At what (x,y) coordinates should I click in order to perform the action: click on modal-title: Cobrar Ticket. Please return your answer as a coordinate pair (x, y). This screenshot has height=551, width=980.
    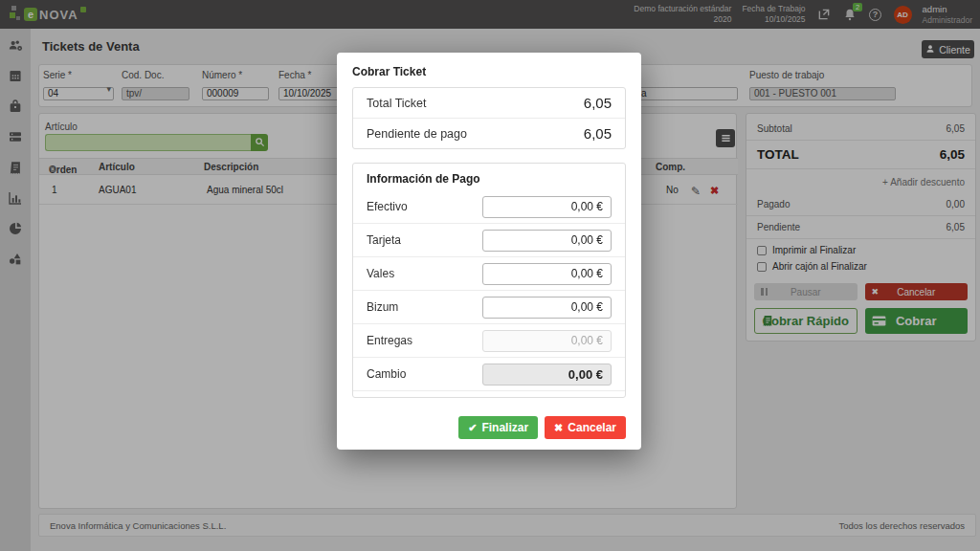
    Looking at the image, I should click on (489, 70).